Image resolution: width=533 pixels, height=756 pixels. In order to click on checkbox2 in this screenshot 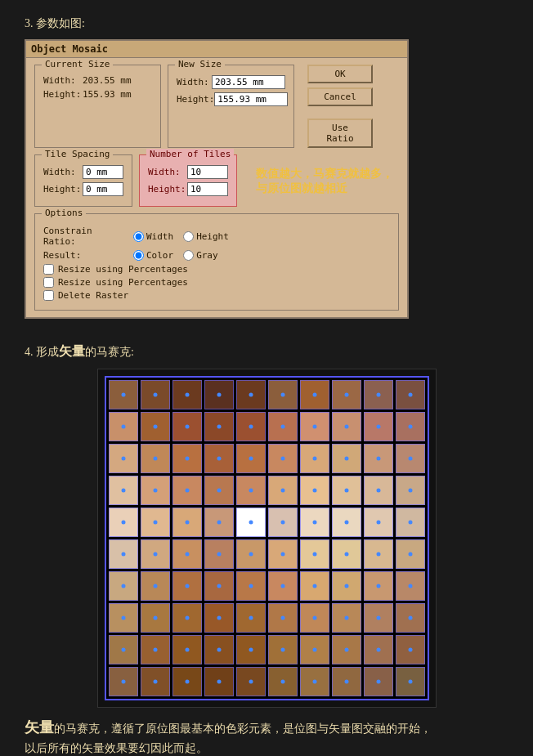, I will do `click(49, 283)`.